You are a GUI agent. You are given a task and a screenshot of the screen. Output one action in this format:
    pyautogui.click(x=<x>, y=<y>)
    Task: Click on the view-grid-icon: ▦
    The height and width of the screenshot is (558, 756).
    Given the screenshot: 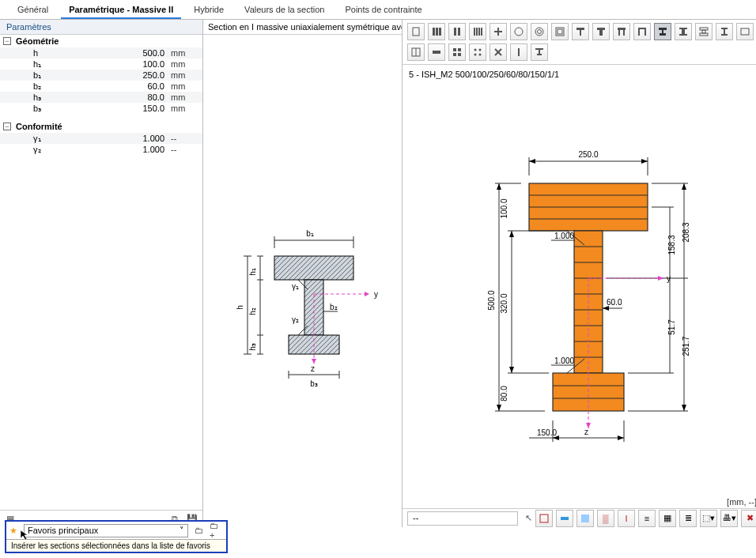 What is the action you would take?
    pyautogui.click(x=667, y=518)
    